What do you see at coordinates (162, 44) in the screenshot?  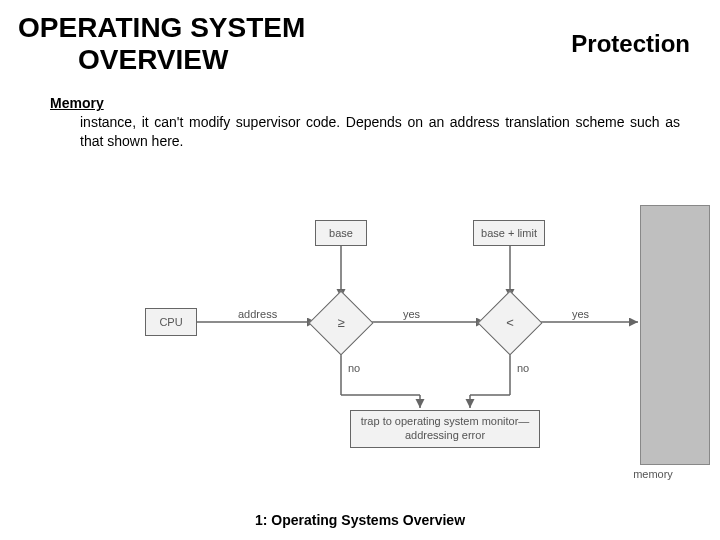 I see `main-title: OPERATING SYSTEM OVERVIEW` at bounding box center [162, 44].